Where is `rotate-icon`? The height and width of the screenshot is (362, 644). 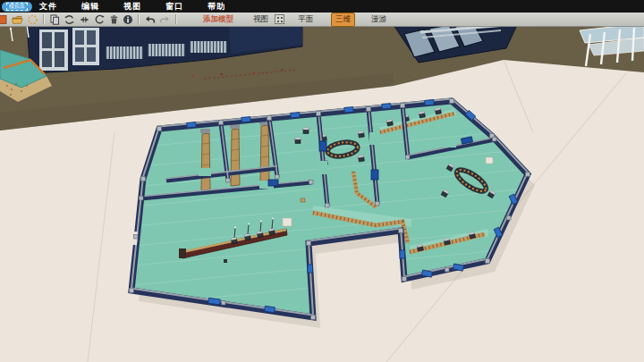
rotate-icon is located at coordinates (100, 20).